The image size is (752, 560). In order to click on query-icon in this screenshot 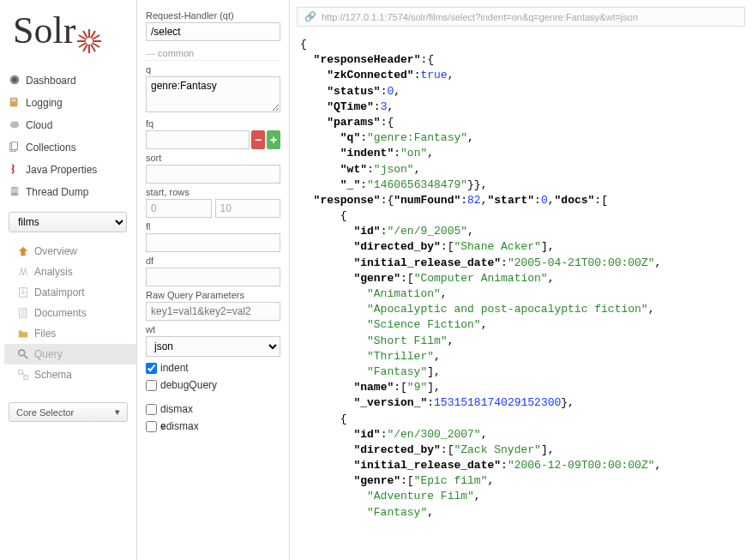, I will do `click(23, 354)`.